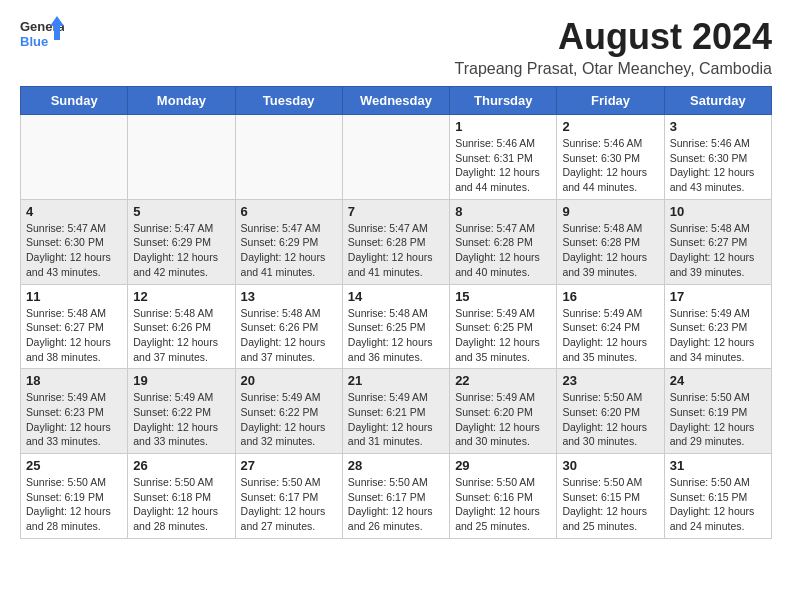 This screenshot has height=612, width=792. What do you see at coordinates (614, 37) in the screenshot?
I see `main-title: August 2024` at bounding box center [614, 37].